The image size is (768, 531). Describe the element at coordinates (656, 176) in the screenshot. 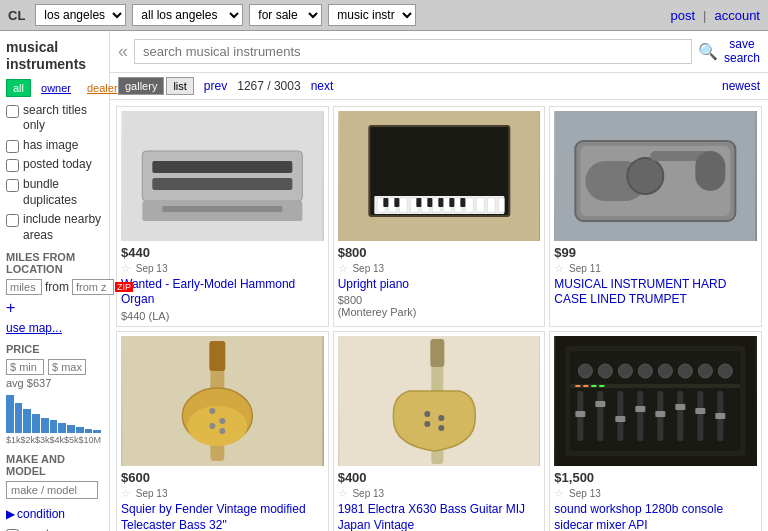

I see `trumpet-image` at that location.